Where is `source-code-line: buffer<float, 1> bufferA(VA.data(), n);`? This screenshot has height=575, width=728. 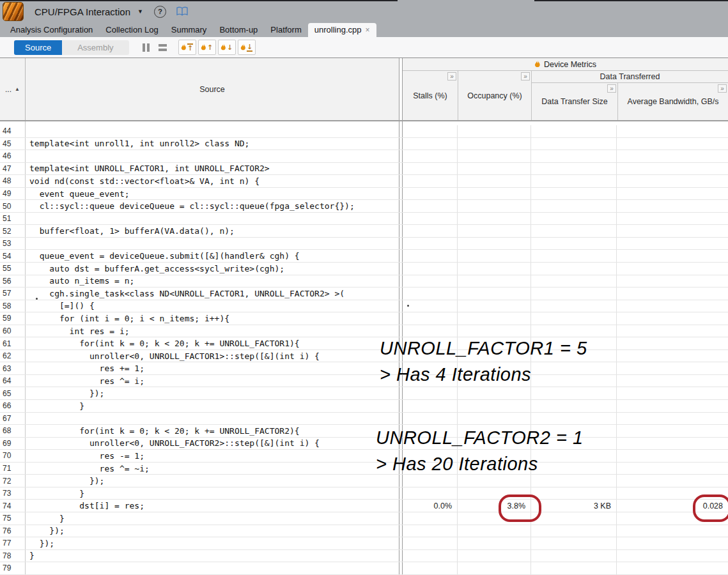 source-code-line: buffer<float, 1> bufferA(VA.data(), n); is located at coordinates (212, 231).